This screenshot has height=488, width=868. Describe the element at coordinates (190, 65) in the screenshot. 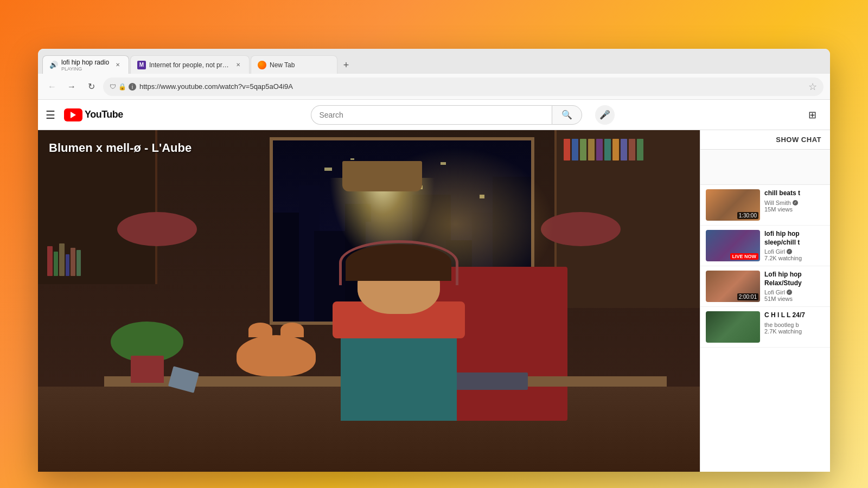

I see `tab-title-mozilla: Internet for people, not profit` at that location.